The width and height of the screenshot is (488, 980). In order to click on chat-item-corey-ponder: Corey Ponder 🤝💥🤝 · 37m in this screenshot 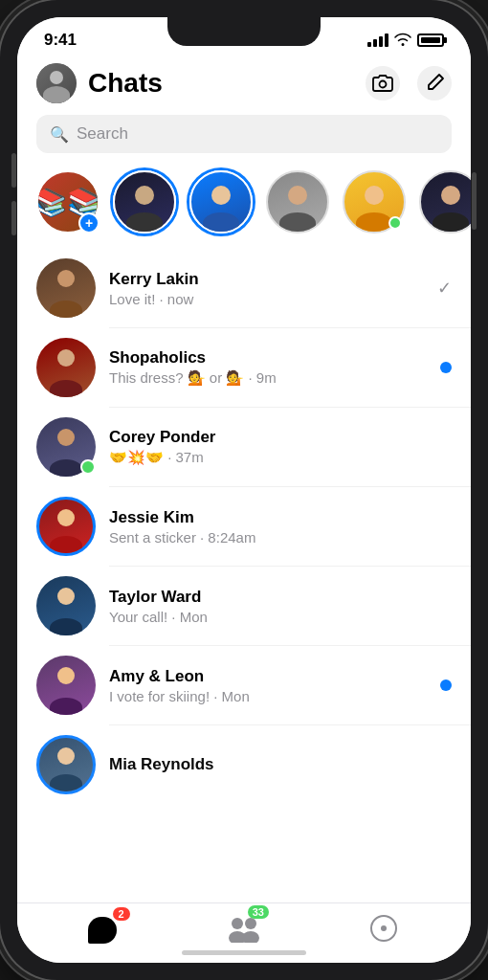, I will do `click(244, 447)`.